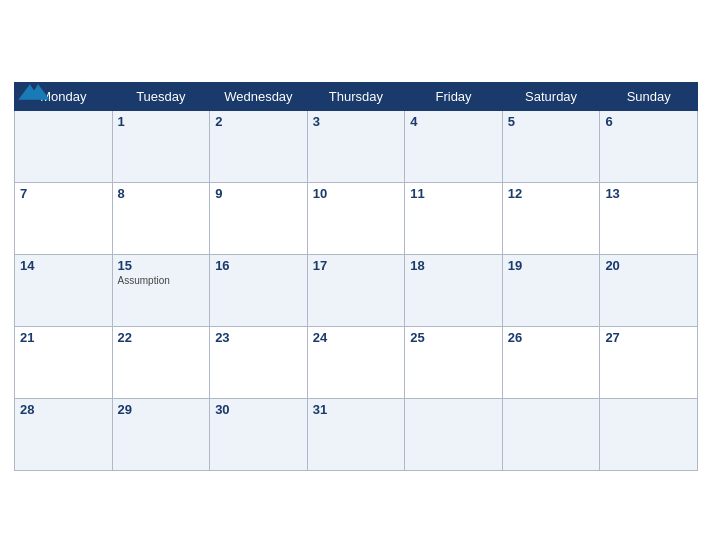  Describe the element at coordinates (161, 290) in the screenshot. I see `calendar-cell: 15Assumption` at that location.